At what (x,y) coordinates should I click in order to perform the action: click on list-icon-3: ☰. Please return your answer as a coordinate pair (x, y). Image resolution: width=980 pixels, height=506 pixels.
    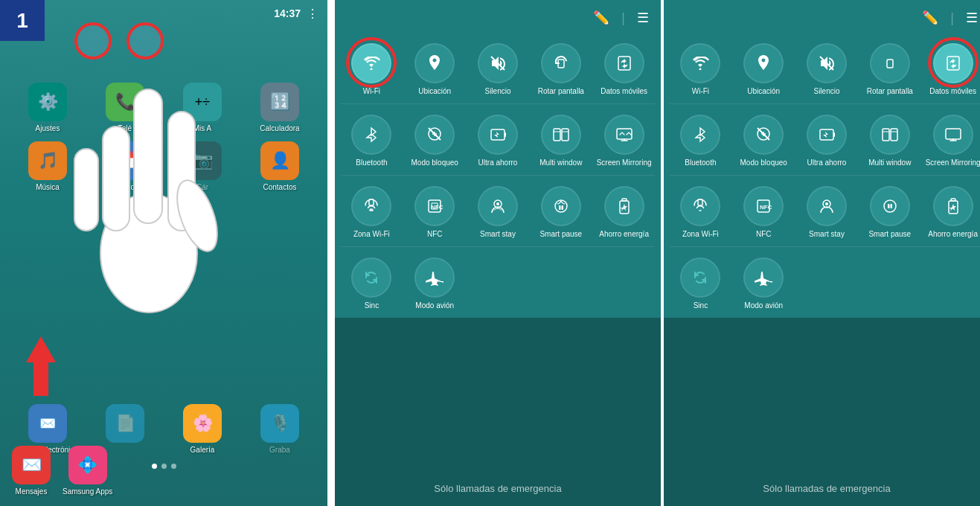
    Looking at the image, I should click on (972, 18).